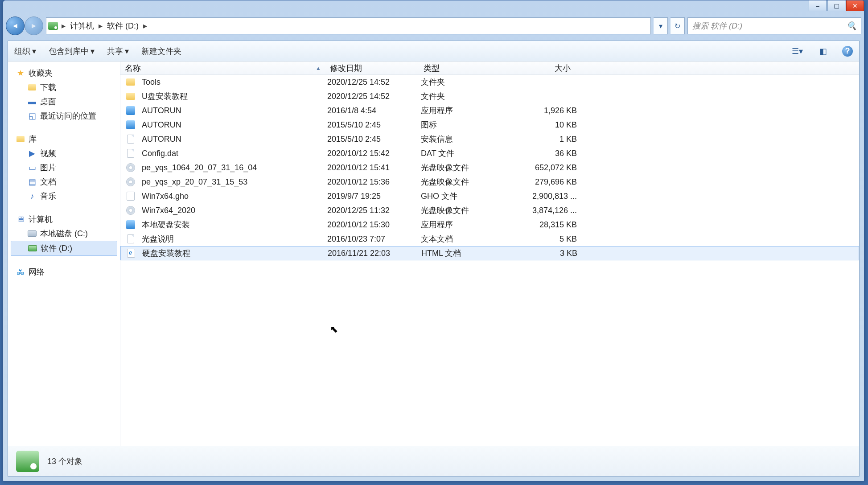 Image resolution: width=868 pixels, height=485 pixels. I want to click on file-row: 光盘说明2016/10/23 7:07文本文档5 KB, so click(490, 239).